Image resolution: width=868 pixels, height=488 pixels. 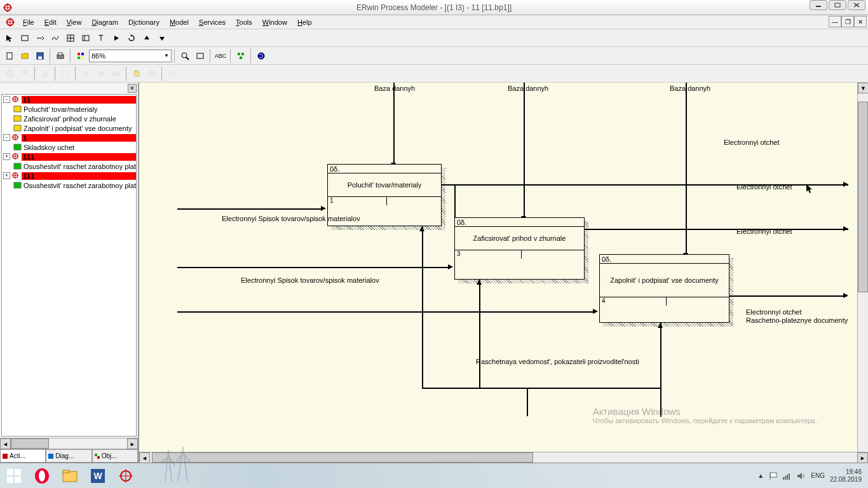 I want to click on mdi-close-button: ✕, so click(x=860, y=22).